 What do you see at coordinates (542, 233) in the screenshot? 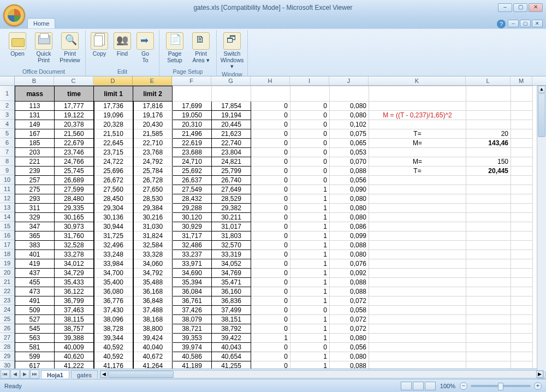
I see `vertical-scrollbar: ▲ ▼` at bounding box center [542, 233].